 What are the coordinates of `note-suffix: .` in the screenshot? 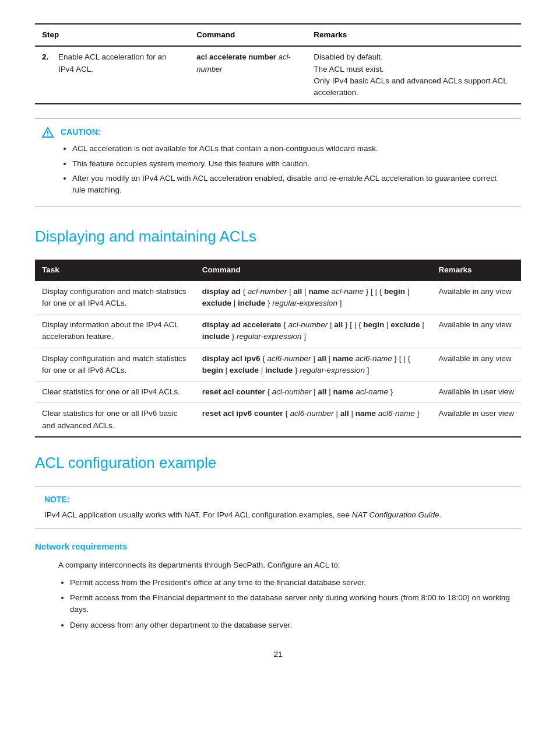 It's located at (441, 514).